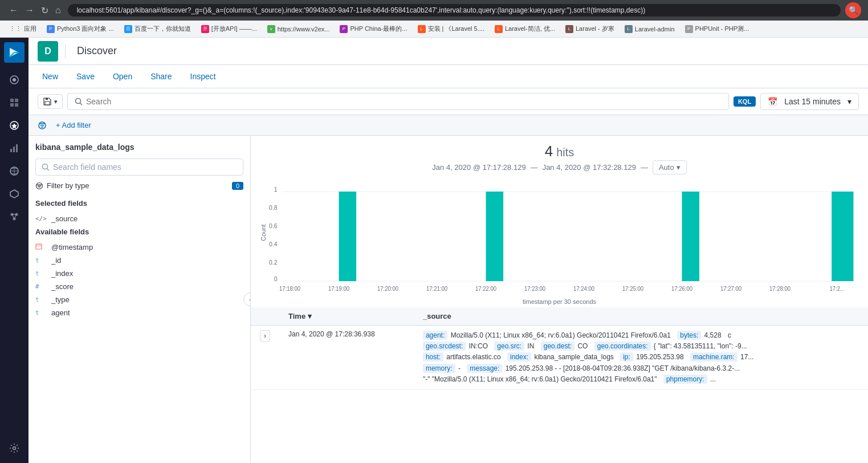 Image resolution: width=868 pixels, height=463 pixels. I want to click on source-line-2: geo.srcdest: IN:CO geo.src: IN geo.dest:…, so click(641, 347).